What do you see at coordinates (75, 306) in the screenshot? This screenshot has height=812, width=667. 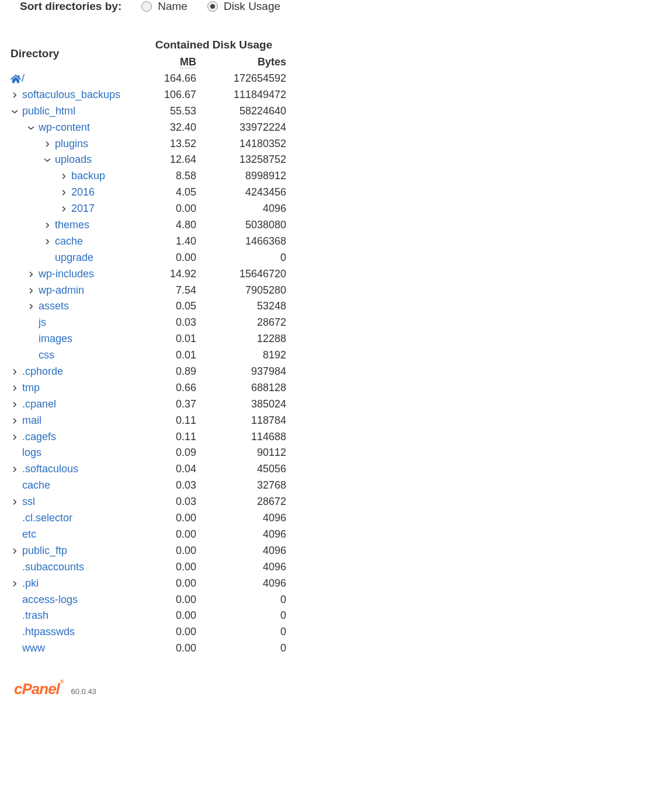 I see `dir-cell: assets` at bounding box center [75, 306].